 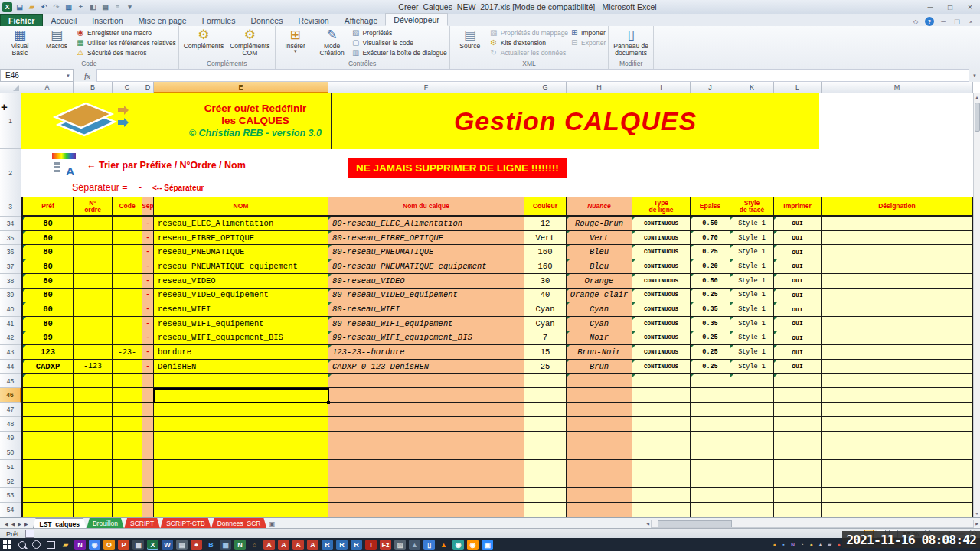 What do you see at coordinates (415, 545) in the screenshot?
I see `viewer-icon: ▲` at bounding box center [415, 545].